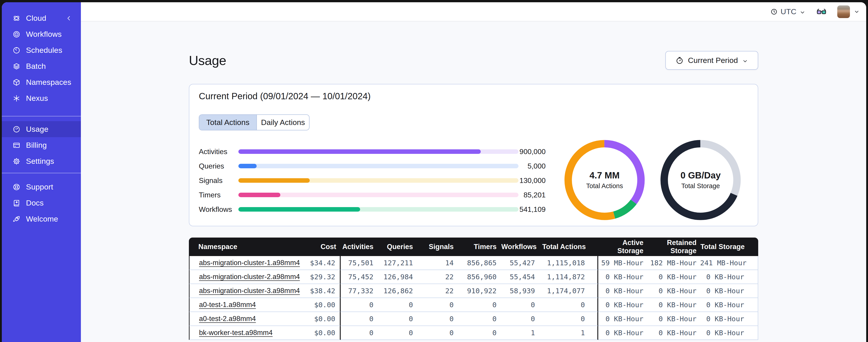 This screenshot has height=342, width=868. What do you see at coordinates (701, 175) in the screenshot?
I see `total-storage-value: 0 GB/Day` at bounding box center [701, 175].